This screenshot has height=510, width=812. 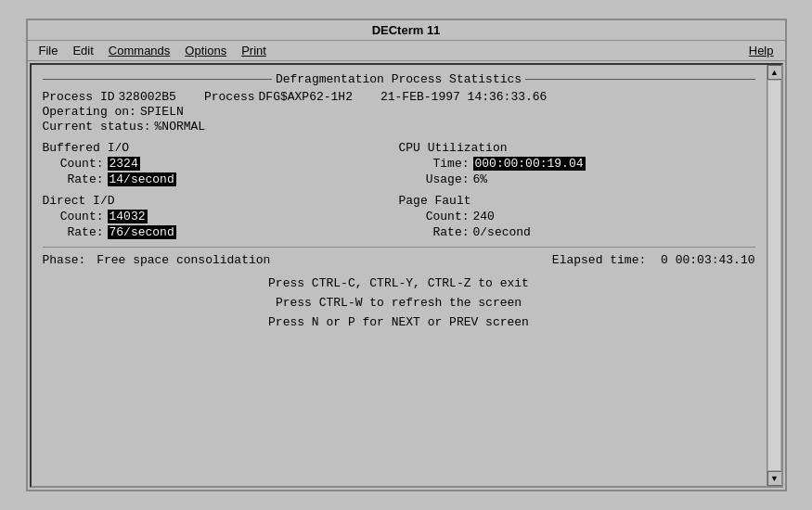 What do you see at coordinates (221, 200) in the screenshot?
I see `direct-io-header-row: Direct I/D` at bounding box center [221, 200].